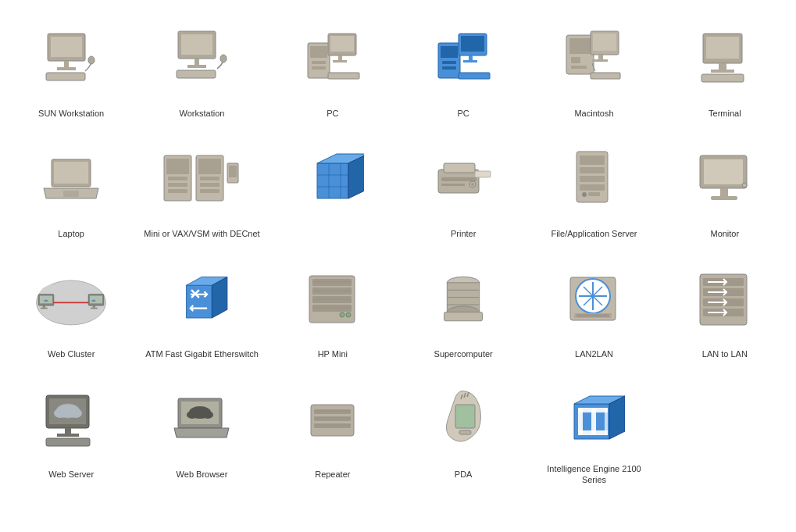 The width and height of the screenshot is (796, 532). I want to click on atm-fast-icon: ✕, so click(202, 299).